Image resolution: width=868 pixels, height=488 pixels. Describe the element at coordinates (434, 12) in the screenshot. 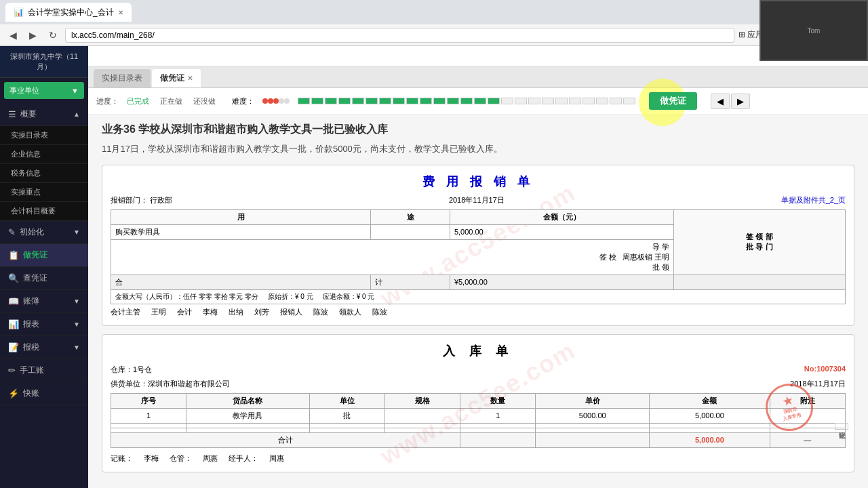

I see `browser-chrome: 📊 会计学堂实操中心_会计 ✕` at that location.